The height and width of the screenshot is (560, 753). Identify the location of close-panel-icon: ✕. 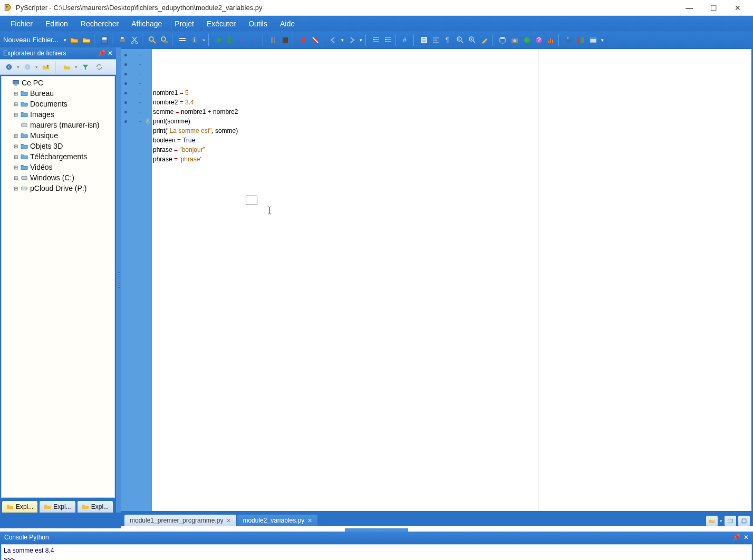
(110, 53).